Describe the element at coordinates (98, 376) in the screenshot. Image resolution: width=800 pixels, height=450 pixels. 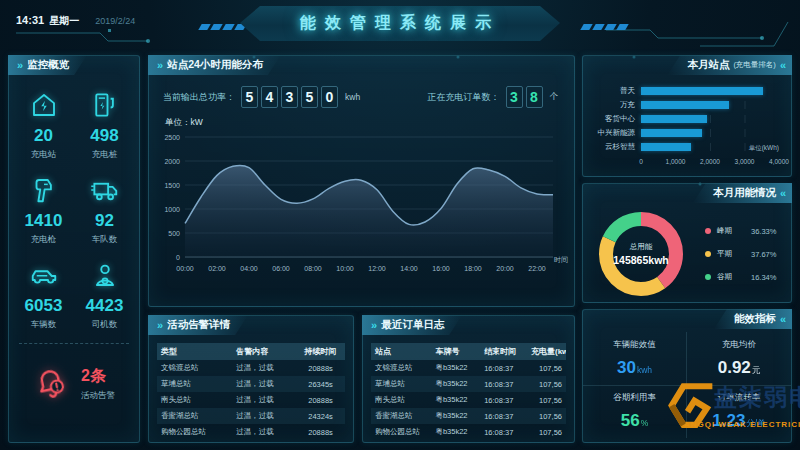
I see `alarm-count: 2条` at that location.